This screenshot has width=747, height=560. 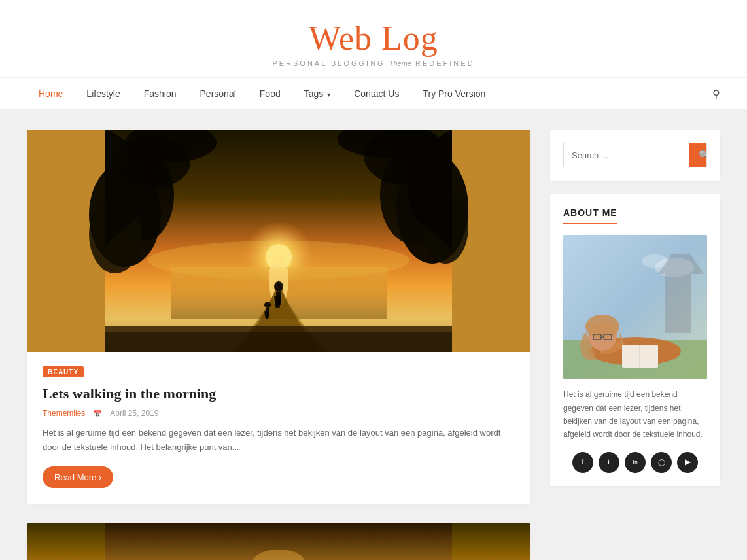 I want to click on nav-item-food: Food, so click(x=270, y=94).